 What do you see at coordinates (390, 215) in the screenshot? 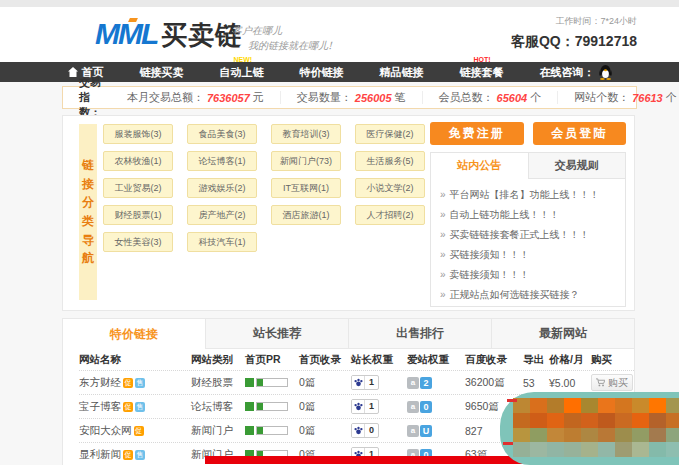
I see `category-item: 人才招聘(2)` at bounding box center [390, 215].